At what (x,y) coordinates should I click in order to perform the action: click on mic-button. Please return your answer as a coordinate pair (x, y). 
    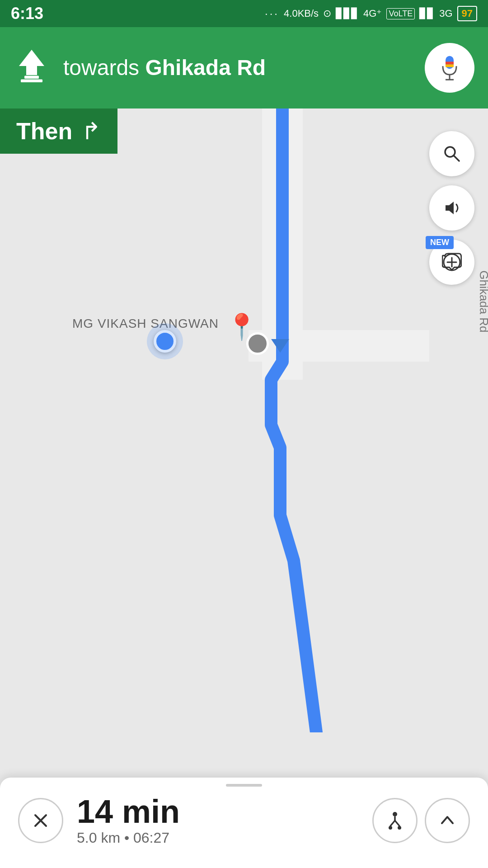
    Looking at the image, I should click on (450, 68).